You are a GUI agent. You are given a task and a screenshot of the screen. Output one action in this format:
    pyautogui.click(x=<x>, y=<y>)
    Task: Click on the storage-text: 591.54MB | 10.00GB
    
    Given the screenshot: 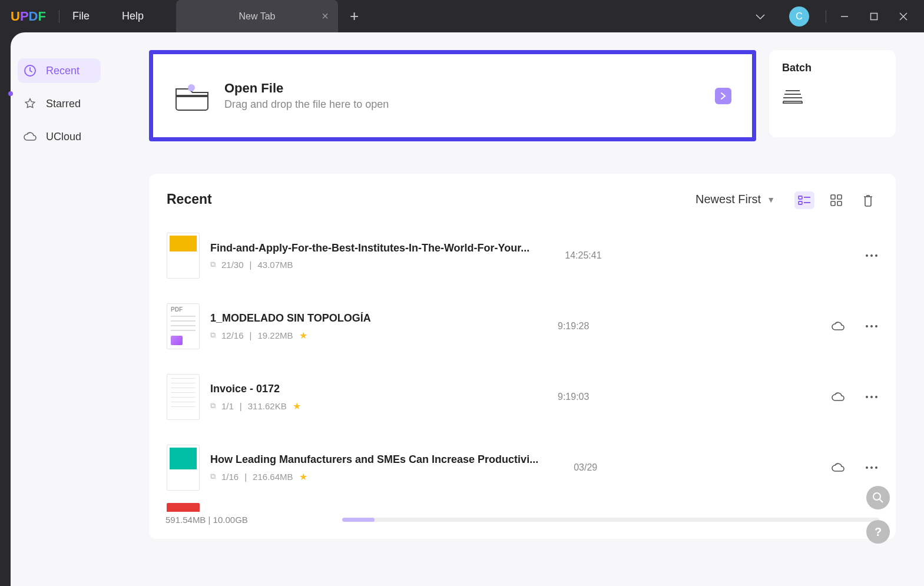 What is the action you would take?
    pyautogui.click(x=207, y=519)
    